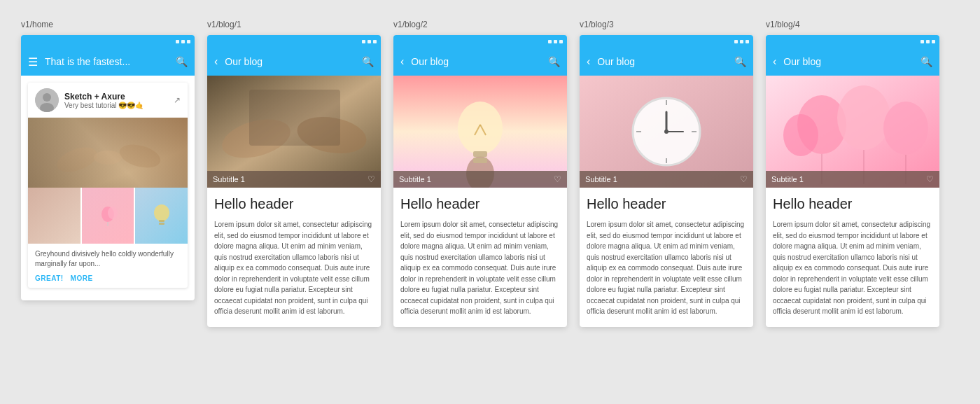 The image size is (980, 404). What do you see at coordinates (108, 216) in the screenshot?
I see `balloon-icon` at bounding box center [108, 216].